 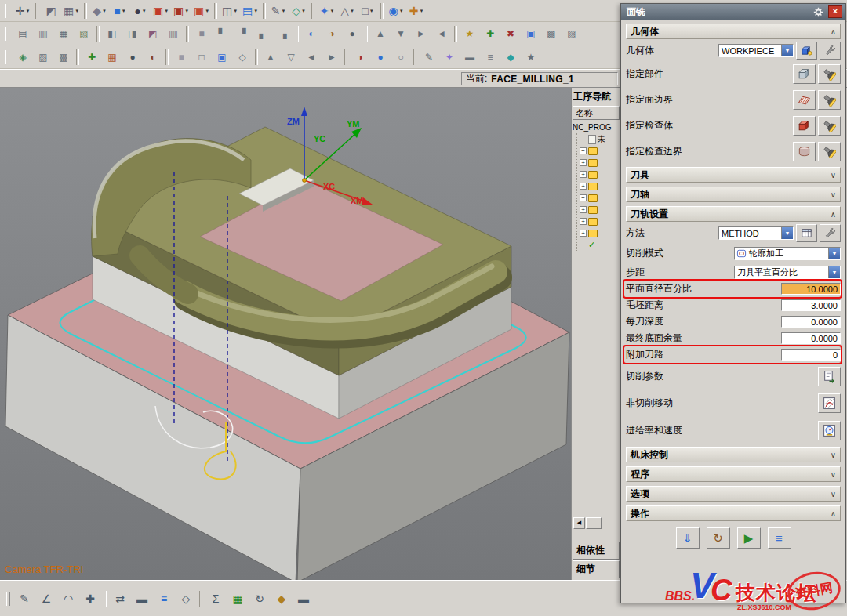 I want to click on navigator-tree-item: 未, so click(x=600, y=140).